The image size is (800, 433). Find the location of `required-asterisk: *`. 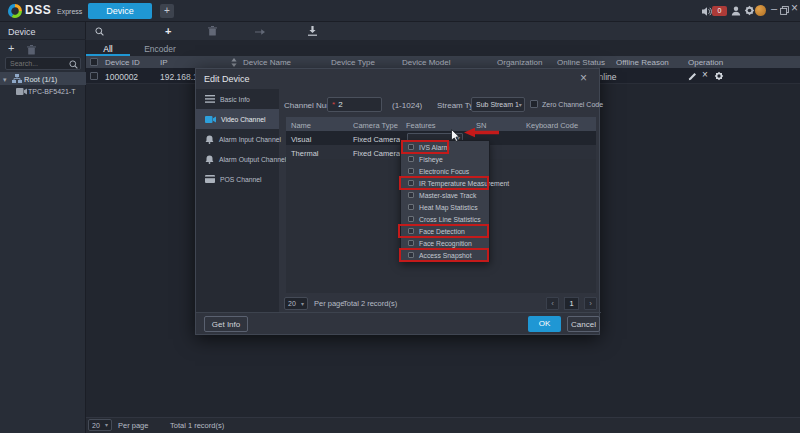

required-asterisk: * is located at coordinates (334, 104).